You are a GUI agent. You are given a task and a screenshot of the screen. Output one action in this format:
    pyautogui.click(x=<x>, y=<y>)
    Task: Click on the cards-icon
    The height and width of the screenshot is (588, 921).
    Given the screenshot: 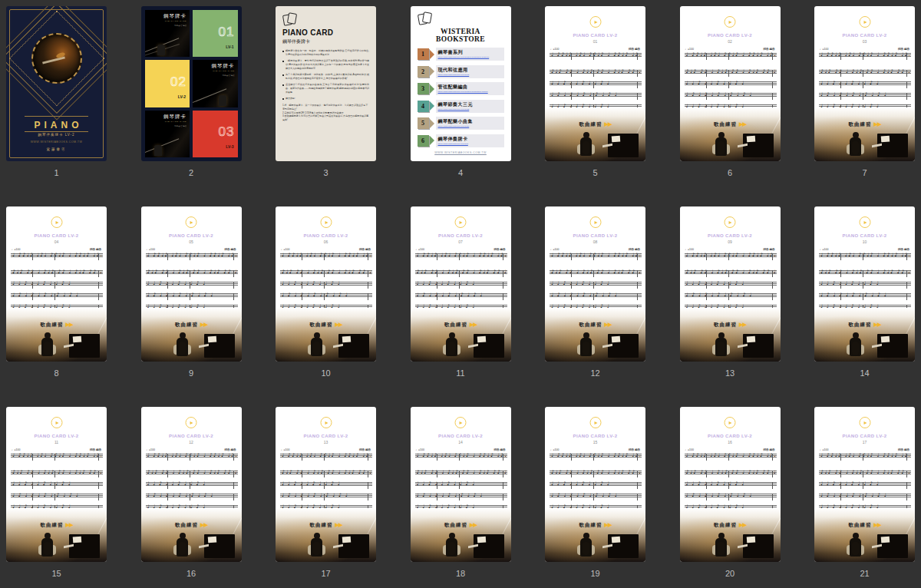 What is the action you would take?
    pyautogui.click(x=424, y=18)
    